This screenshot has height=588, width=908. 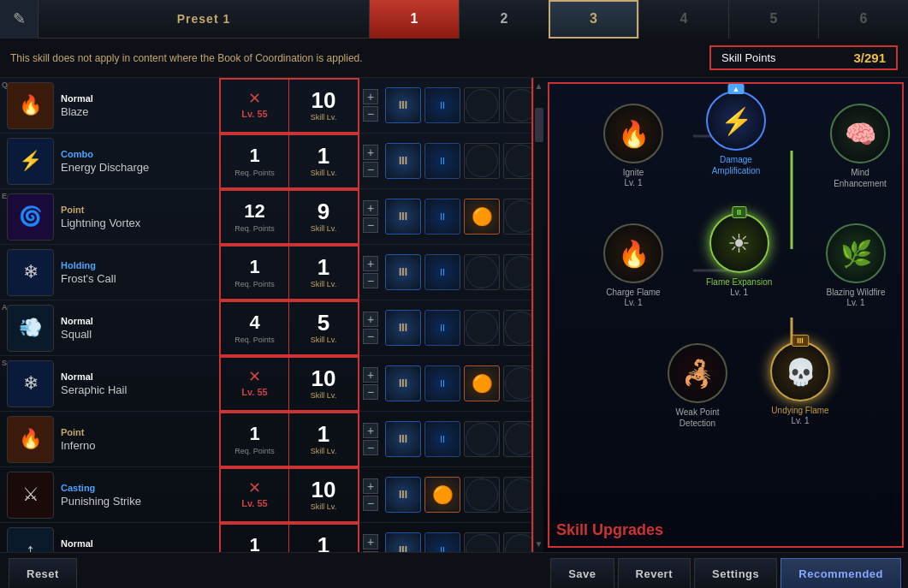 I want to click on skill-row: S❄NormalSeraphic Hail✕Lv. 5510Skill Lv.+…, so click(x=265, y=383).